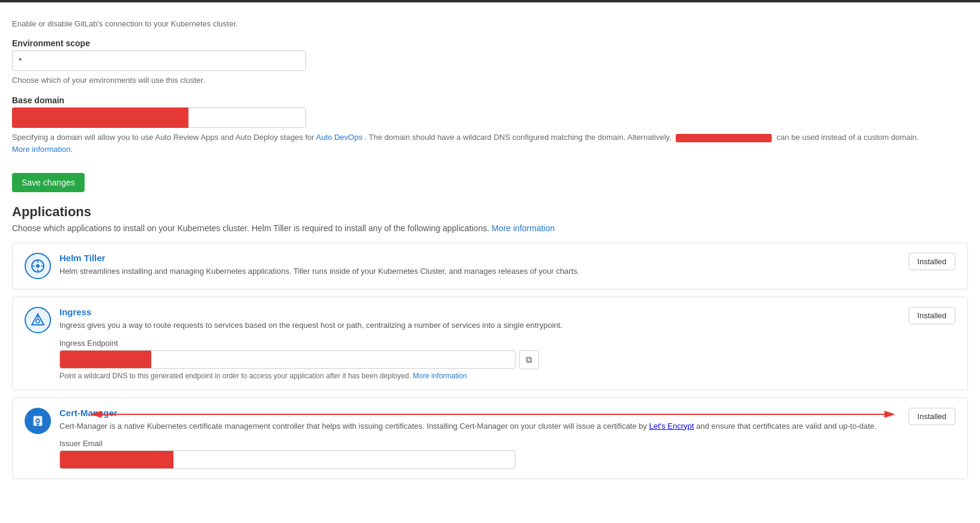  I want to click on lets-encrypt-link: Let's Encrypt, so click(672, 426).